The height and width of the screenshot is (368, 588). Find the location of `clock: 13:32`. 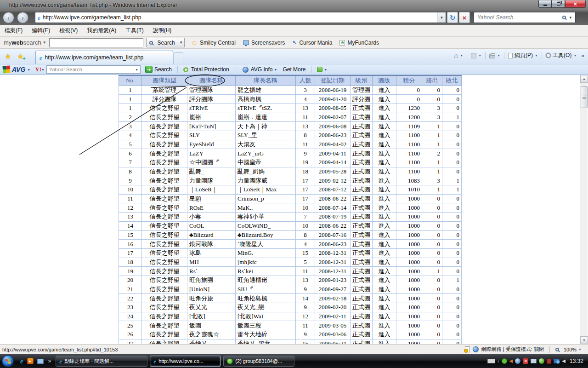

clock: 13:32 is located at coordinates (577, 361).